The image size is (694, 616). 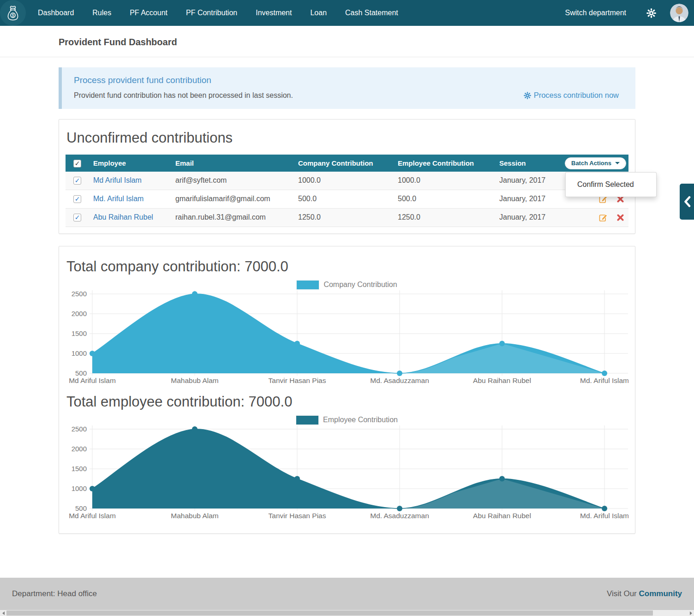 I want to click on nav-item-loan: Loan, so click(x=318, y=13).